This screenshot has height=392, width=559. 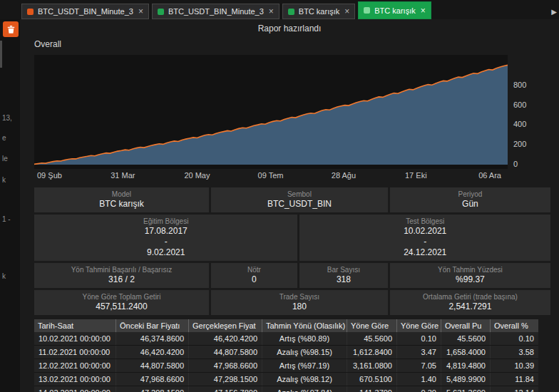 I want to click on summary-cell: Nötr0, so click(x=254, y=275).